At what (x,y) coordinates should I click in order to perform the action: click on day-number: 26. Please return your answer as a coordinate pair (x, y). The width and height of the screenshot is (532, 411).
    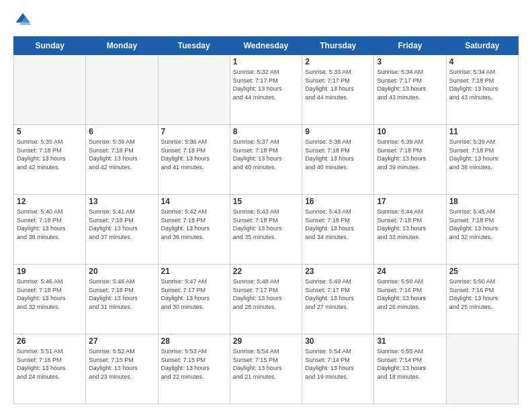
    Looking at the image, I should click on (50, 341).